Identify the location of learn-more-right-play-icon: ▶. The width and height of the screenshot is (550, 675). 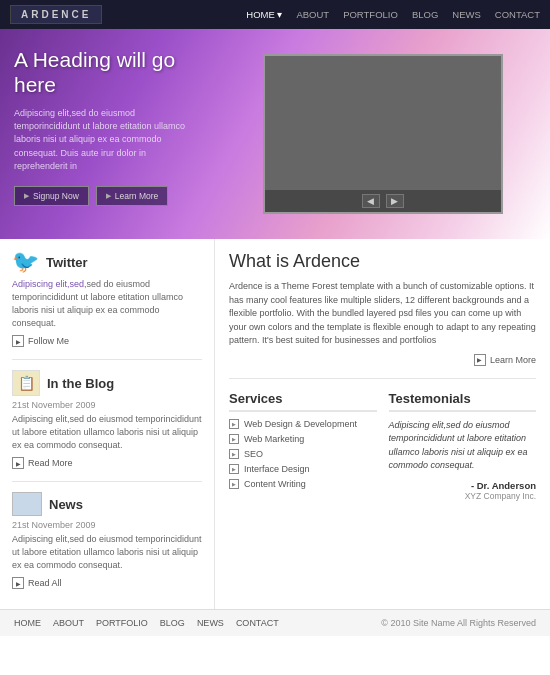
(480, 360).